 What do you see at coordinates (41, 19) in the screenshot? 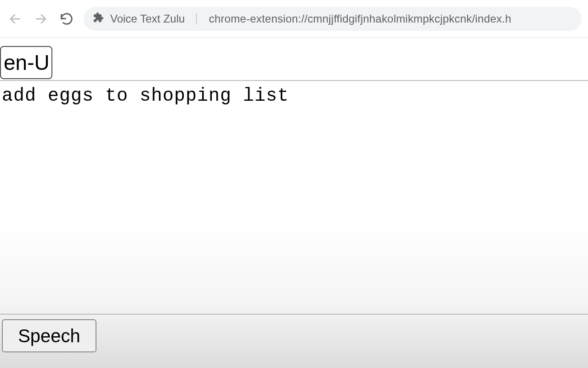
I see `arrow-right-icon` at bounding box center [41, 19].